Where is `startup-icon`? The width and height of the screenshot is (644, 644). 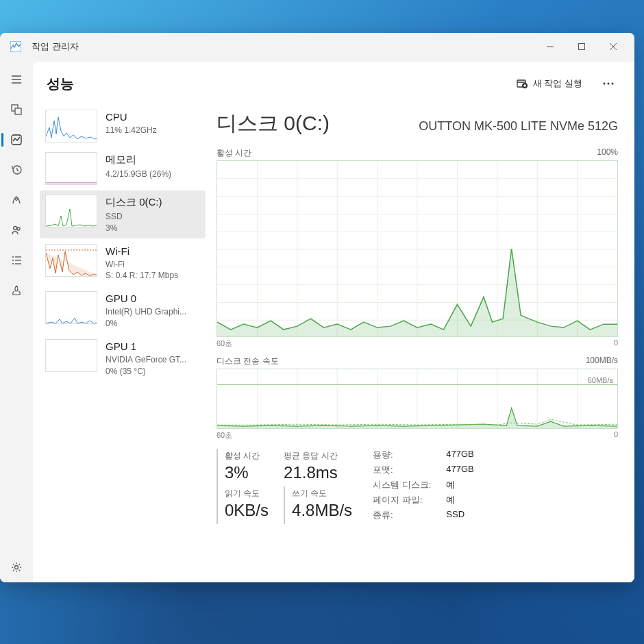
startup-icon is located at coordinates (16, 200).